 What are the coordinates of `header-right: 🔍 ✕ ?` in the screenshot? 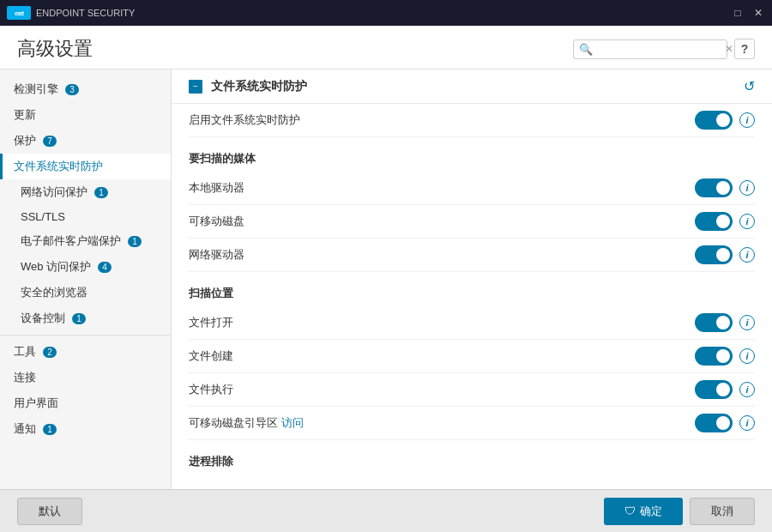 It's located at (664, 49).